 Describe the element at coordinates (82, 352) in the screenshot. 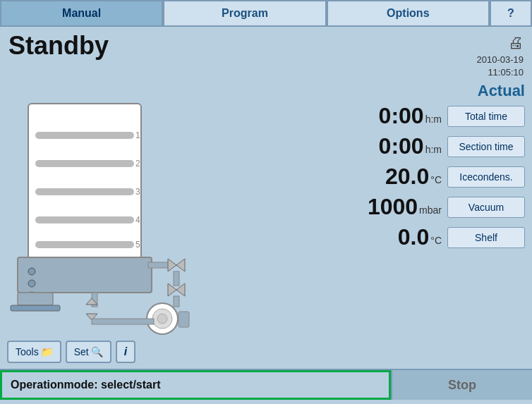

I see `set-label: Set` at that location.